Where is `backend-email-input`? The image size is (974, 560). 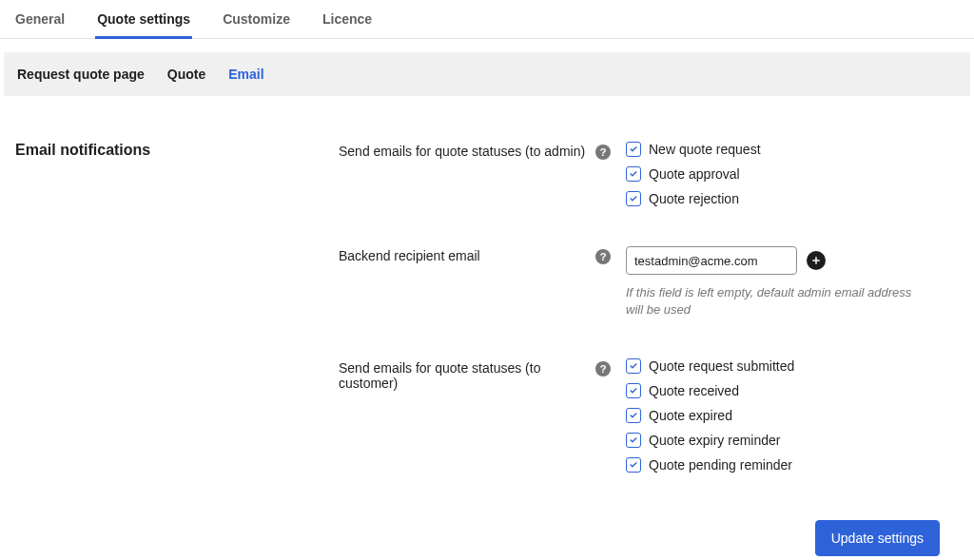
backend-email-input is located at coordinates (711, 261).